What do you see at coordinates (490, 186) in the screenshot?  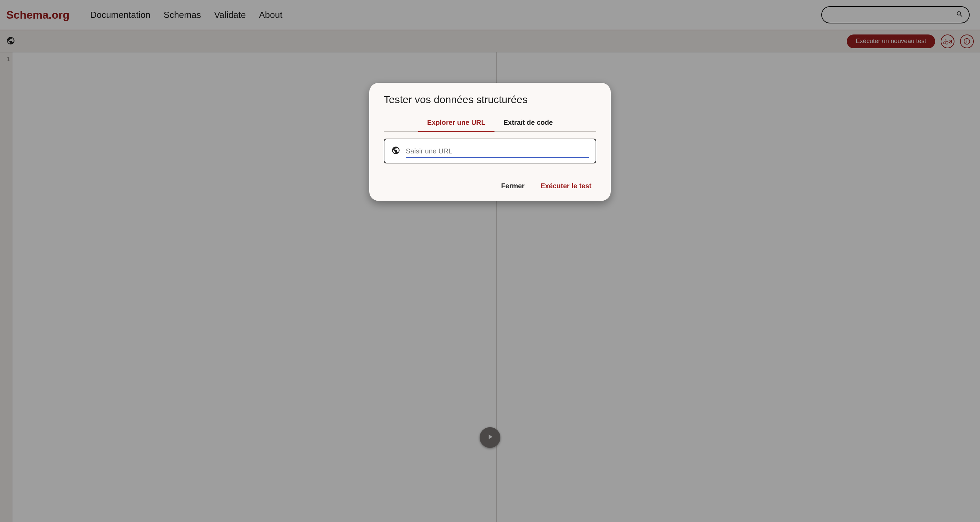 I see `dialog-actions: Fermer Exécuter le test` at bounding box center [490, 186].